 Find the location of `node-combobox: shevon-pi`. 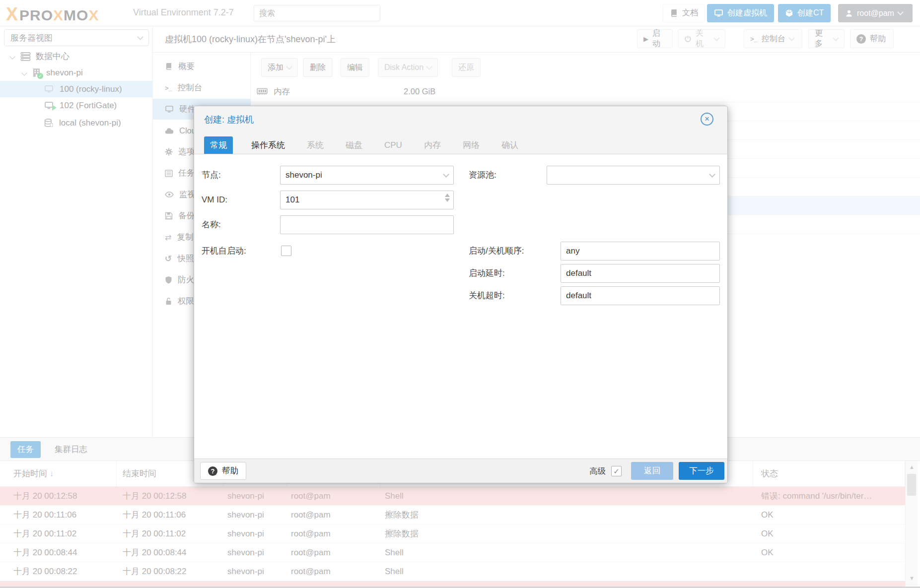

node-combobox: shevon-pi is located at coordinates (367, 175).